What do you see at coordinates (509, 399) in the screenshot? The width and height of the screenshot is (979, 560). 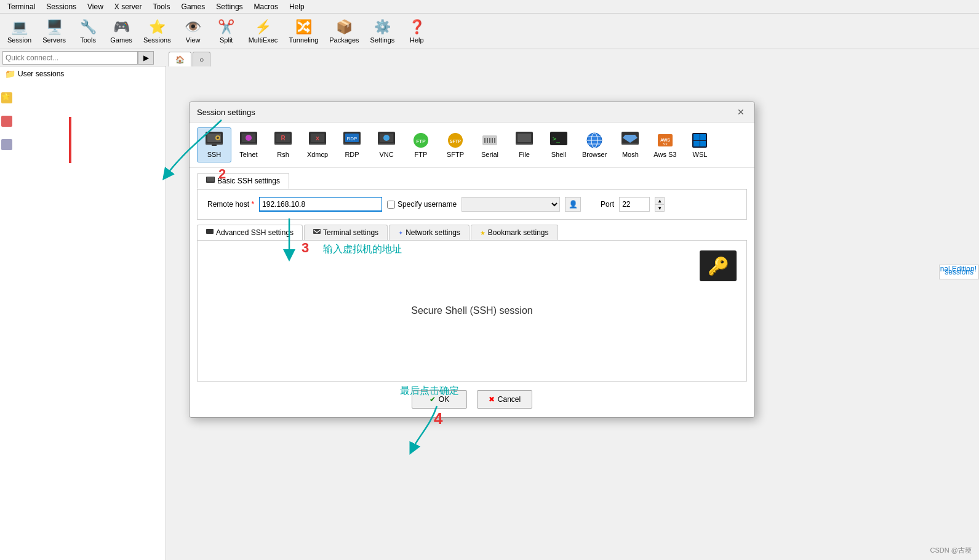 I see `cancel-label: Cancel` at bounding box center [509, 399].